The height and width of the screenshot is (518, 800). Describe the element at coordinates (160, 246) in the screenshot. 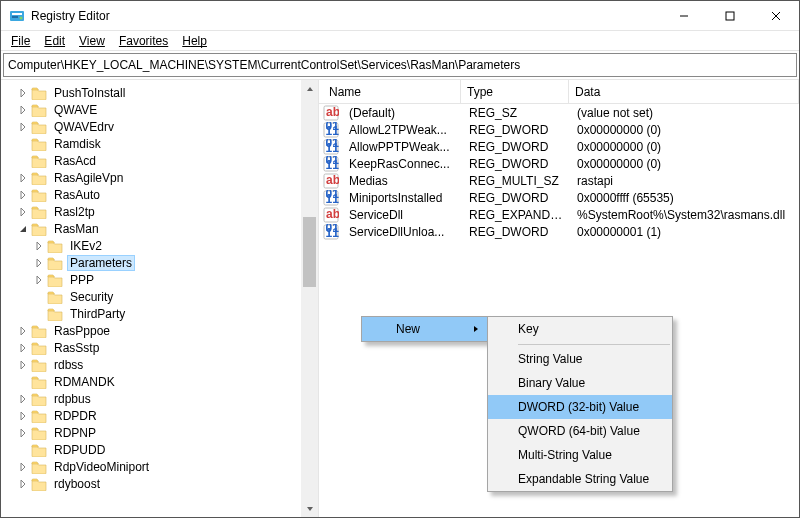

I see `tree-item-ikev2: IKEv2` at that location.